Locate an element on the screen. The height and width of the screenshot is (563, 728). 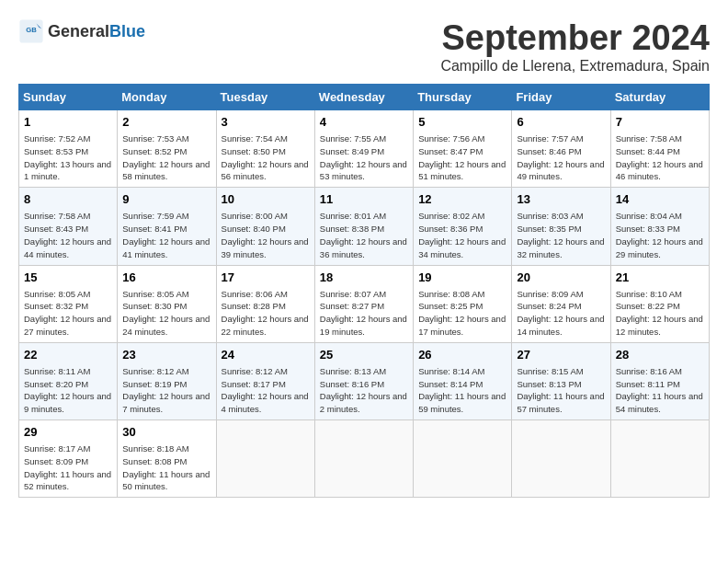
day-number: 19 is located at coordinates (462, 278).